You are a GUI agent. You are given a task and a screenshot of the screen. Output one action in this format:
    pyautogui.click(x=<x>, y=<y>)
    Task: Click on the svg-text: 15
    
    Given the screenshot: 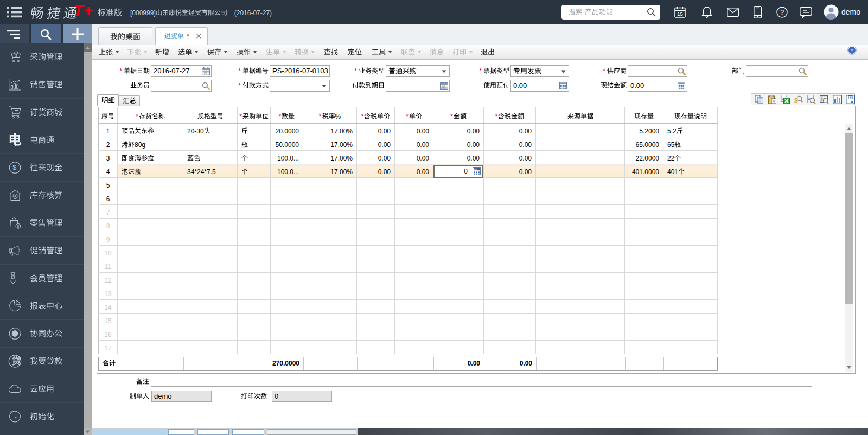 What is the action you would take?
    pyautogui.click(x=680, y=14)
    